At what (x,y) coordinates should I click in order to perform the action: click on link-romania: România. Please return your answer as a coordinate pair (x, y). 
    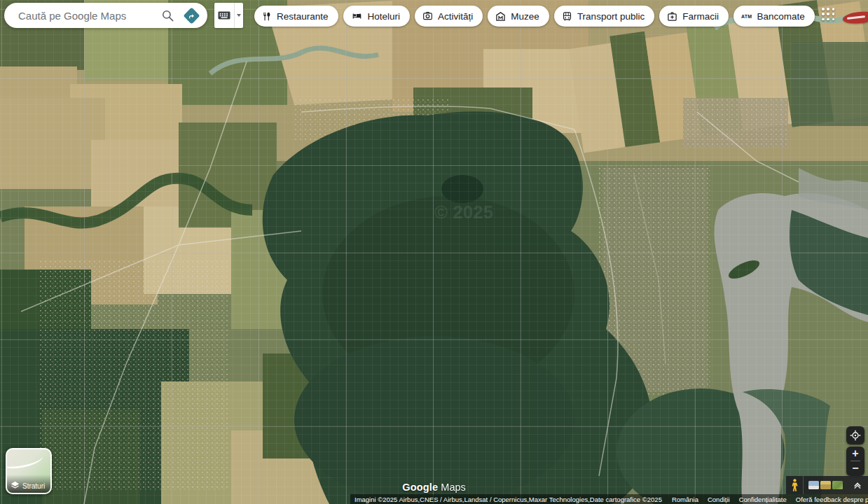
    Looking at the image, I should click on (685, 500).